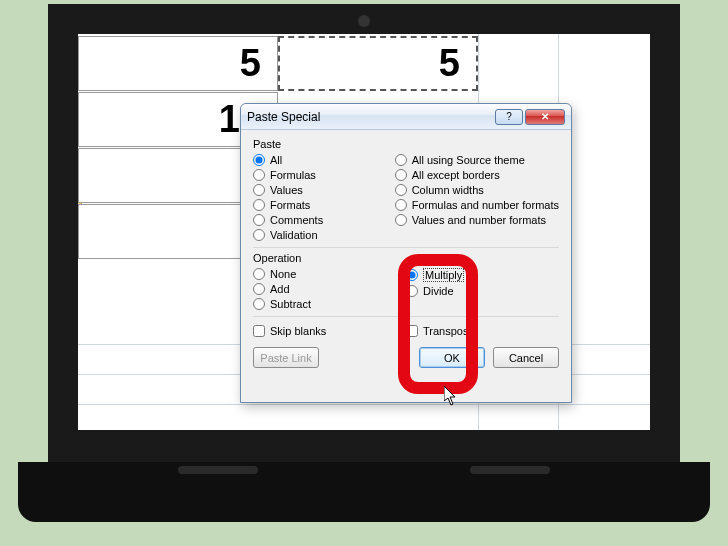  Describe the element at coordinates (406, 193) in the screenshot. I see `paste-group: Paste All Formulas Values Formats Commen…` at that location.